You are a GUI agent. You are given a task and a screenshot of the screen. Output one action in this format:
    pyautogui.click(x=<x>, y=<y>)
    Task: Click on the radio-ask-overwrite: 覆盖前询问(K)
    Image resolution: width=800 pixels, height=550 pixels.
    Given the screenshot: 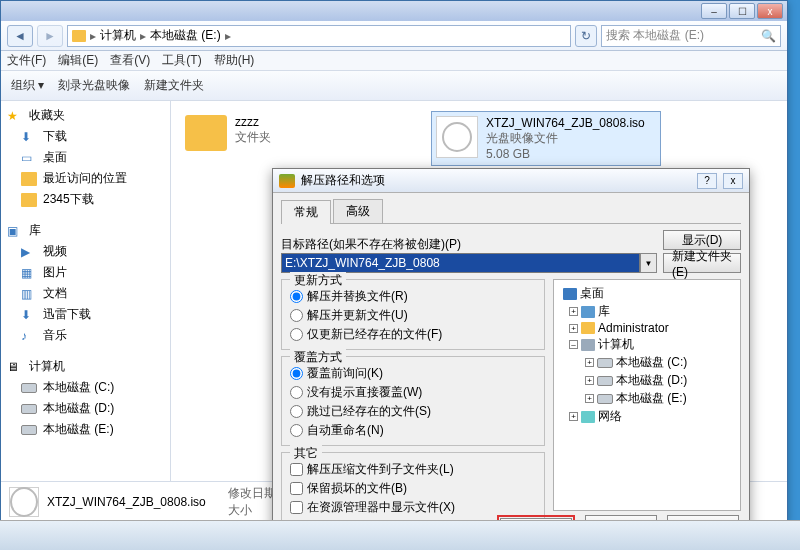 What is the action you would take?
    pyautogui.click(x=413, y=374)
    